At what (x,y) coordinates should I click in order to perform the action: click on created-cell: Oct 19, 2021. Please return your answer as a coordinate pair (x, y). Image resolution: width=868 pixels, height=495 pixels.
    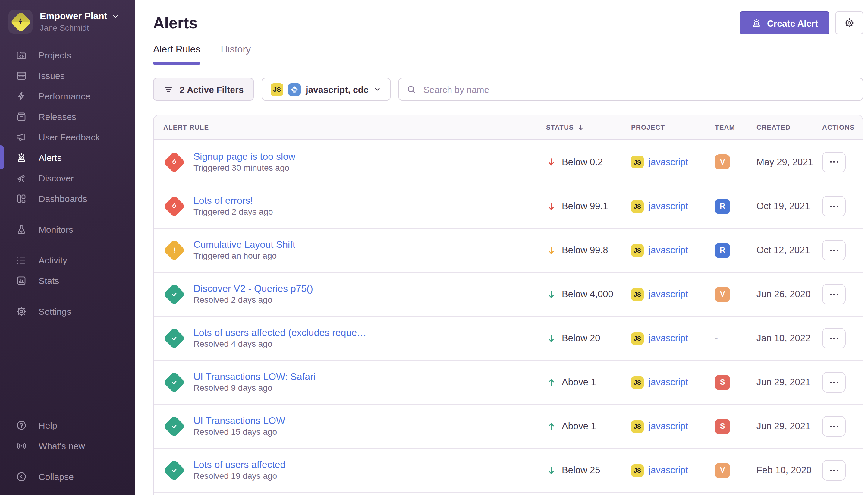
    Looking at the image, I should click on (789, 206).